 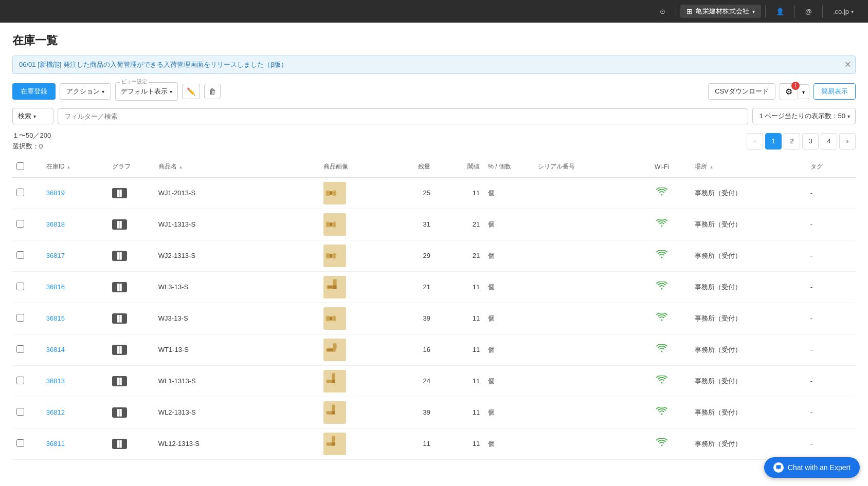 I want to click on per-page-chevron-icon: ▾, so click(x=848, y=116).